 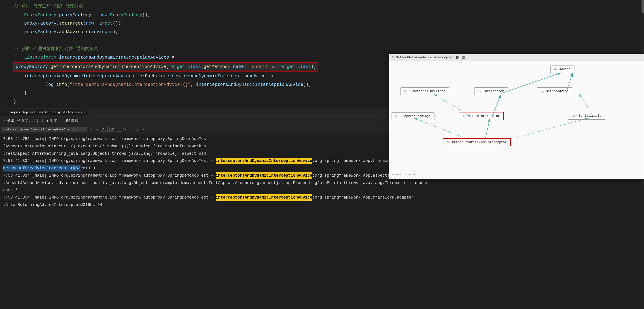 What do you see at coordinates (112, 130) in the screenshot?
I see `search-w-button: W` at bounding box center [112, 130].